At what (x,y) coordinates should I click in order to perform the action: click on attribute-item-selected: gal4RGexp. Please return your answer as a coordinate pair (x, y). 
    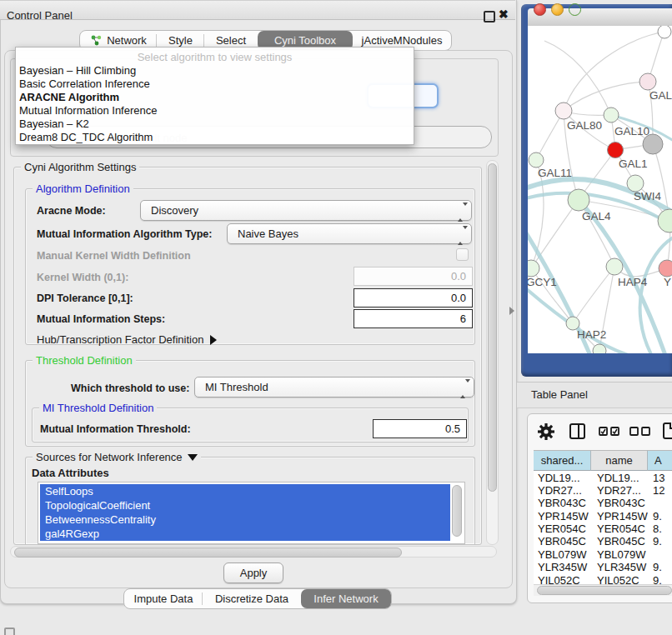
    Looking at the image, I should click on (245, 533).